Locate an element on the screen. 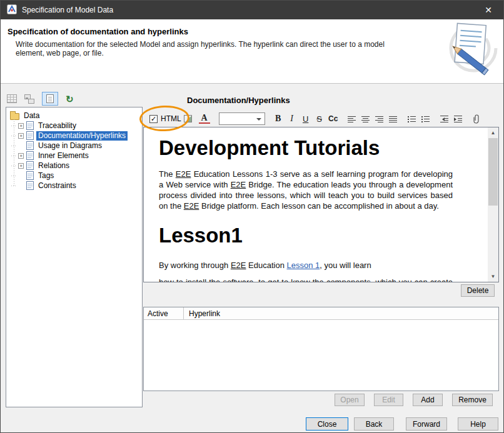  window-title: Specification of Model Data is located at coordinates (68, 10).